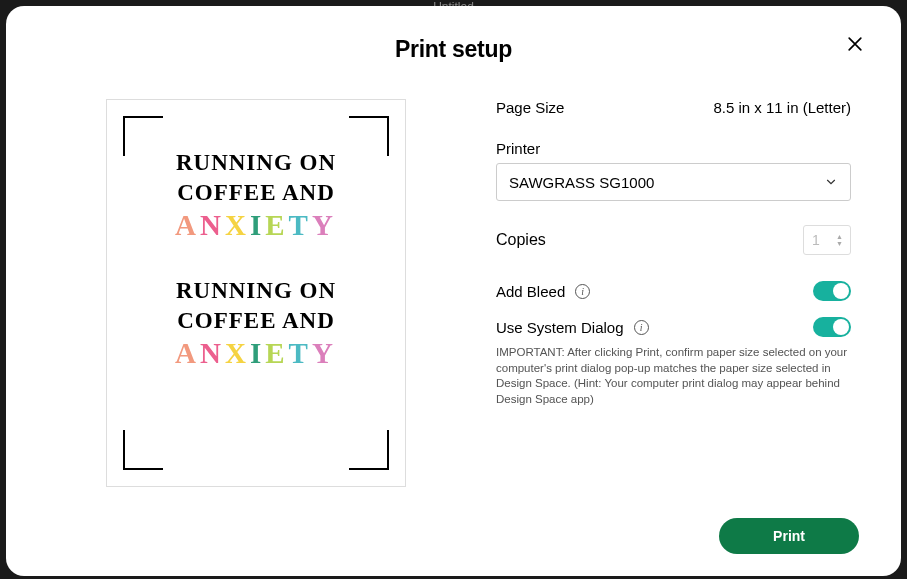 The image size is (907, 579). Describe the element at coordinates (674, 327) in the screenshot. I see `system-dialog-row: Use System Dialog i` at that location.